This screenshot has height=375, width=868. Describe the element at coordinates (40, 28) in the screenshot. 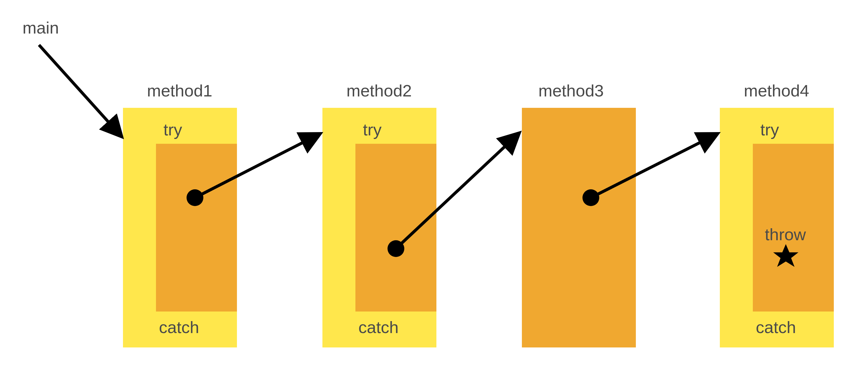

I see `main-label: main` at that location.